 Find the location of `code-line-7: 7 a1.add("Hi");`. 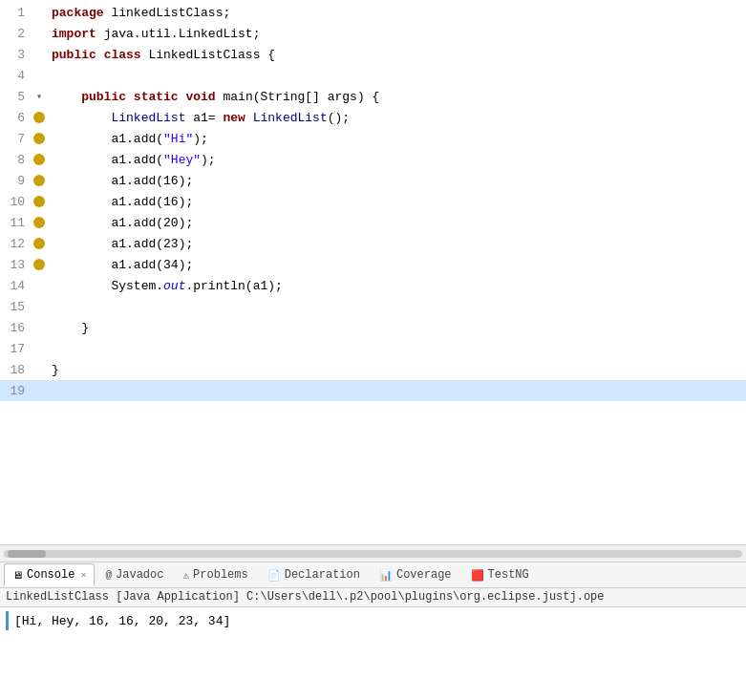

code-line-7: 7 a1.add("Hi"); is located at coordinates (373, 138).